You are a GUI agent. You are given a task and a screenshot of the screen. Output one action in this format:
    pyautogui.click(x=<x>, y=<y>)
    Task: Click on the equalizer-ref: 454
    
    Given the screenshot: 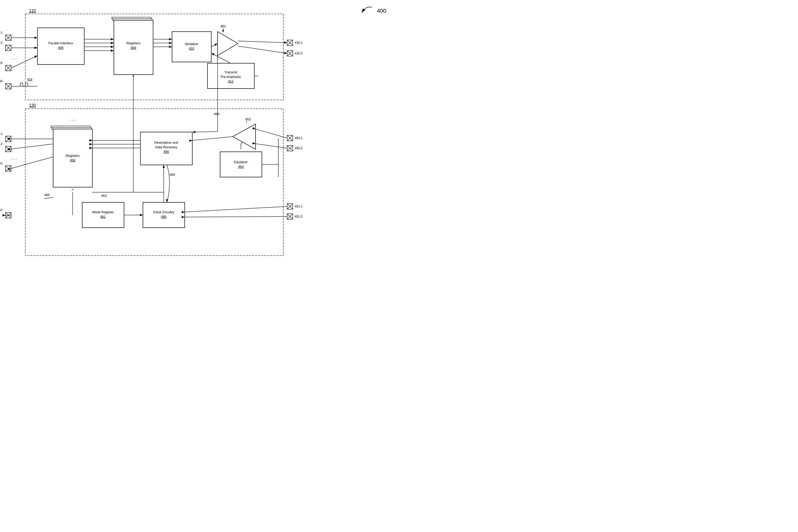 What is the action you would take?
    pyautogui.click(x=241, y=167)
    